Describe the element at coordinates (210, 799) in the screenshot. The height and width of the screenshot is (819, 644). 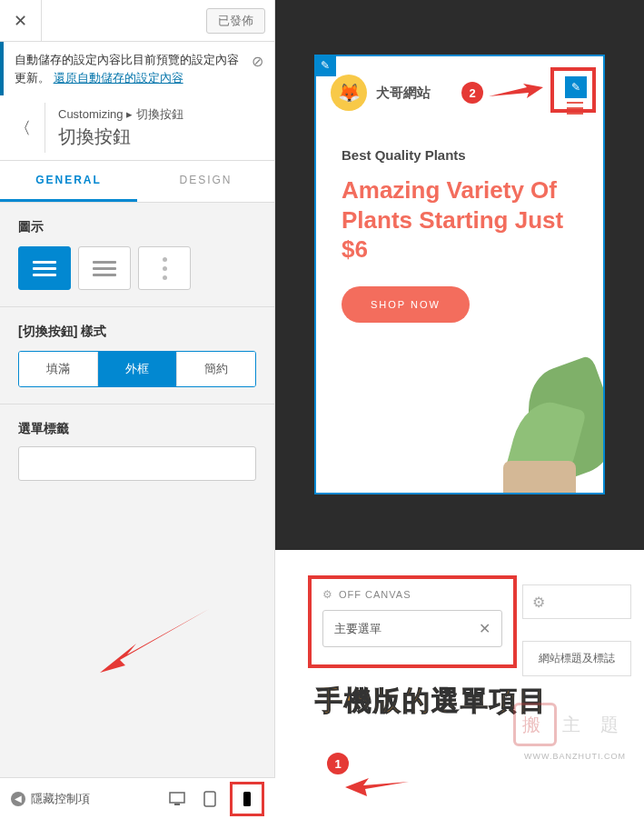
I see `device-tablet-icon` at that location.